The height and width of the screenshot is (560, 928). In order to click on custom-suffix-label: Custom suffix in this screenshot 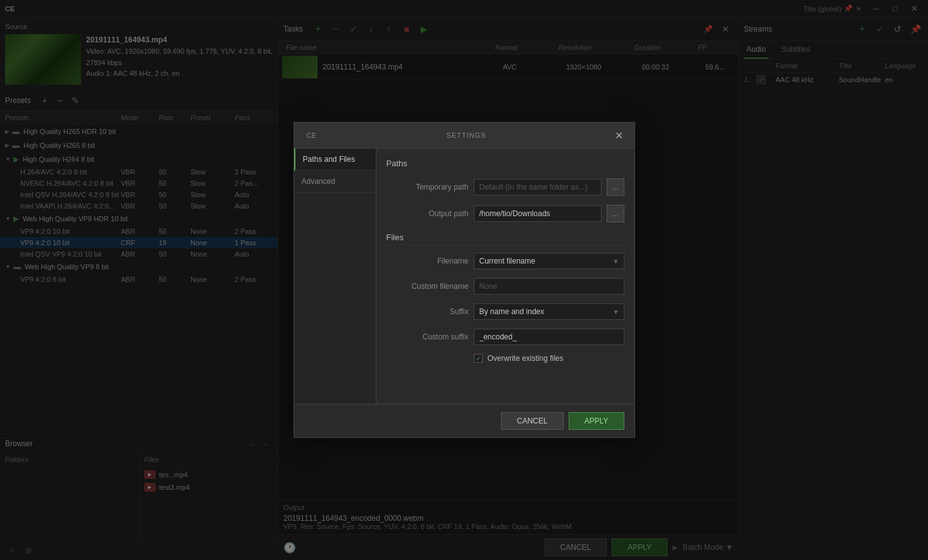, I will do `click(428, 337)`.